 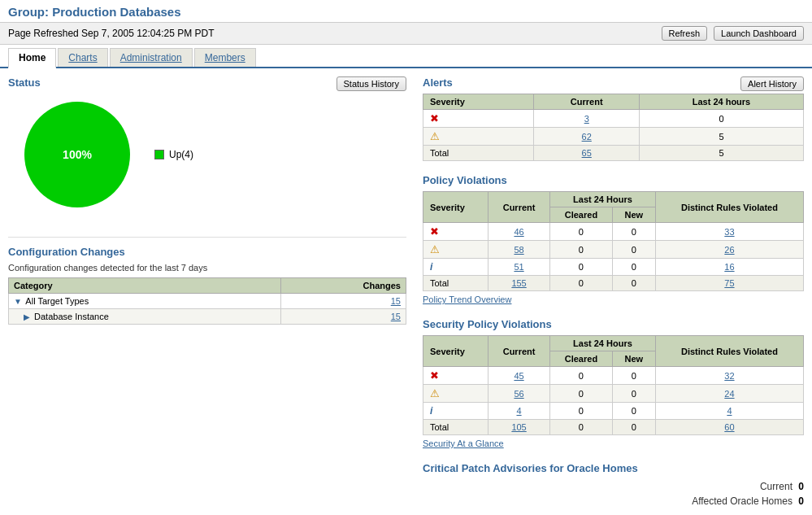 What do you see at coordinates (145, 301) in the screenshot?
I see `config-category-all: ▼ All Target Types` at bounding box center [145, 301].